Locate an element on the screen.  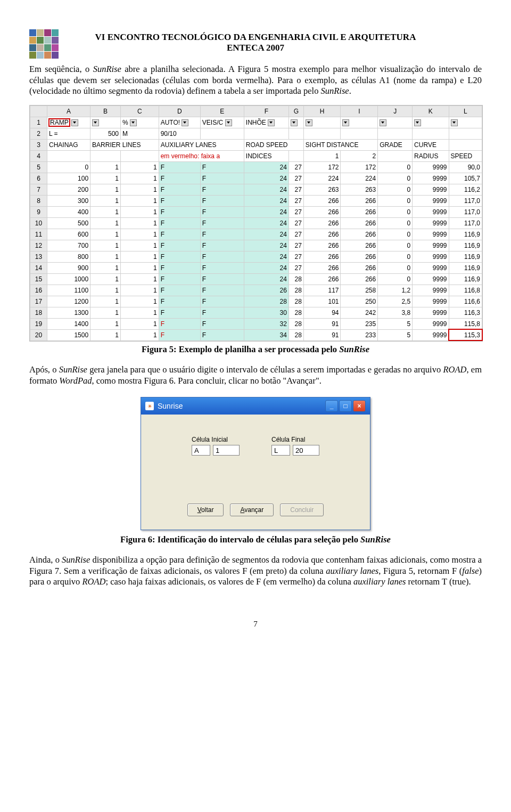
cell: 1100 is located at coordinates (69, 290).